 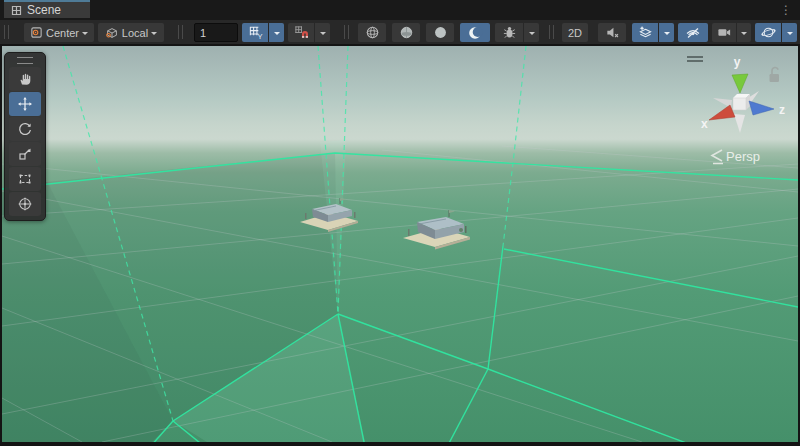 I want to click on rotation-lock-icon, so click(x=775, y=75).